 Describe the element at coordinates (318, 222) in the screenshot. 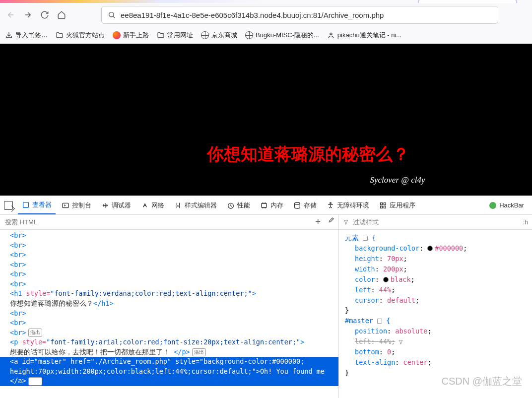

I see `add-element-button: +` at that location.